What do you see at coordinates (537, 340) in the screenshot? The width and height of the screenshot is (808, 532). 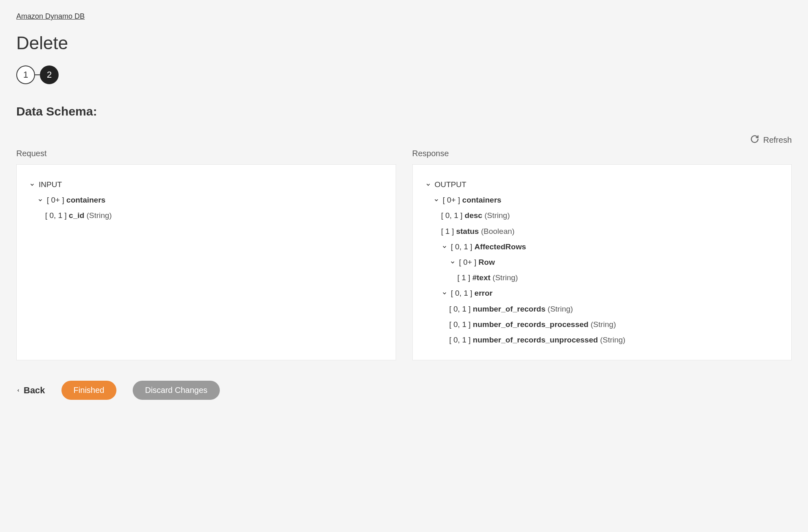 I see `tree-label: [ 0, 1 ] number_of_records_unprocessed (…` at bounding box center [537, 340].